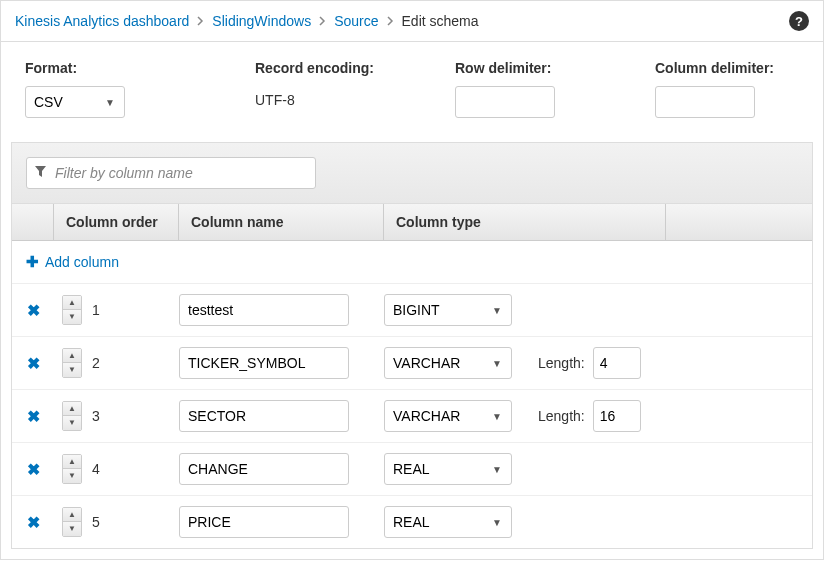 The height and width of the screenshot is (575, 824). Describe the element at coordinates (32, 262) in the screenshot. I see `plus-icon: ✚` at that location.